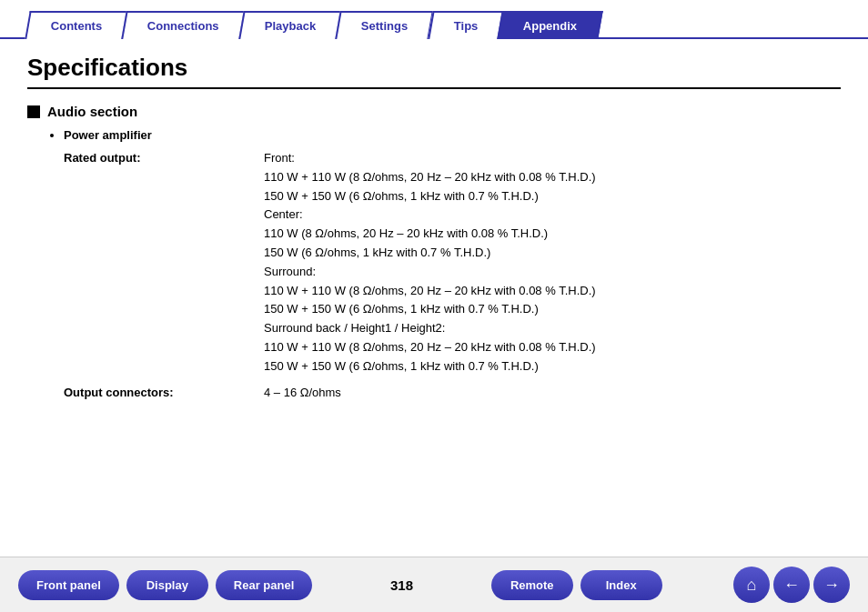  Describe the element at coordinates (164, 263) in the screenshot. I see `rated-output-label: Rated output:` at that location.